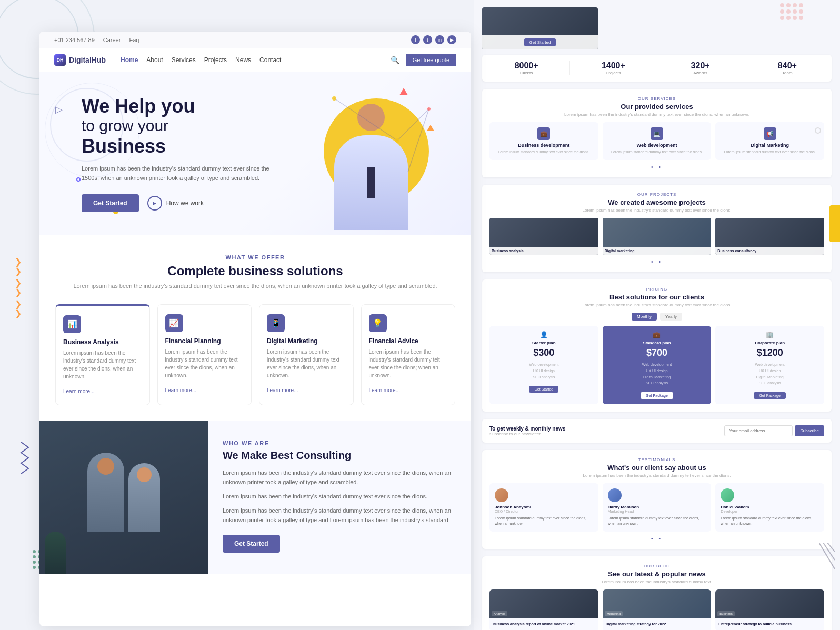 Image resolution: width=840 pixels, height=630 pixels. What do you see at coordinates (384, 391) in the screenshot?
I see `service-link-advice: Learn more...` at bounding box center [384, 391].